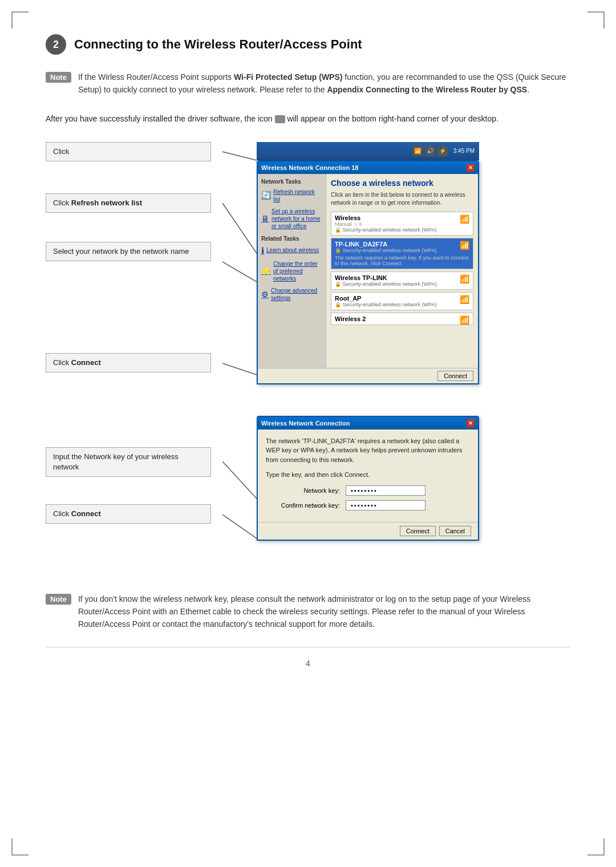 The height and width of the screenshot is (867, 616). I want to click on note-box-1: Note If the Wirless Router/Access Point …, so click(308, 83).